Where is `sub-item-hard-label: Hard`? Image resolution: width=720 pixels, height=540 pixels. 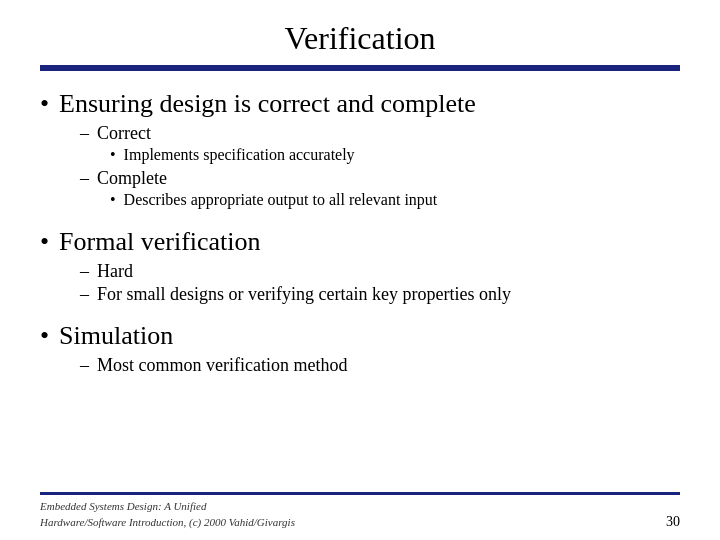 sub-item-hard-label: Hard is located at coordinates (115, 272).